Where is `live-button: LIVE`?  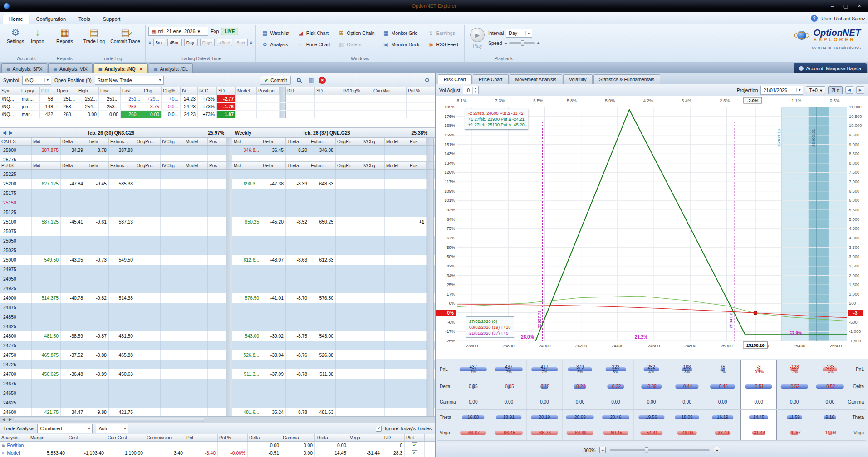 live-button: LIVE is located at coordinates (230, 32).